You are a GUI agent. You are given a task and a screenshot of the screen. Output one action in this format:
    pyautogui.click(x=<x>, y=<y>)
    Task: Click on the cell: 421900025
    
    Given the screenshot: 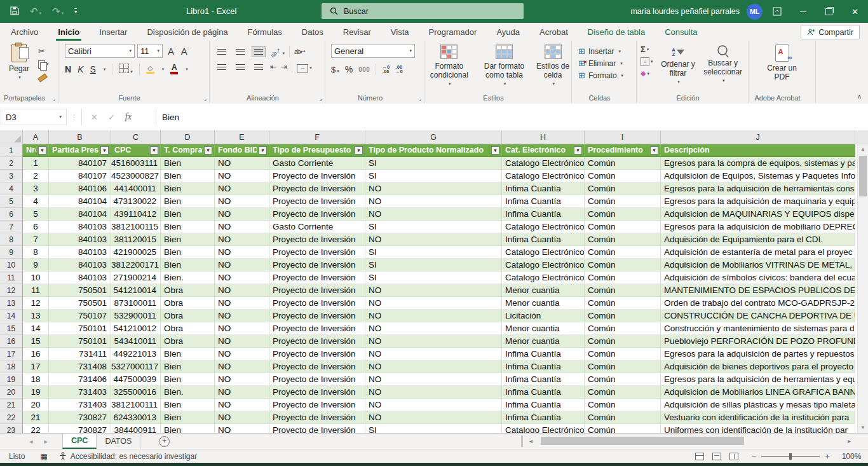 What is the action you would take?
    pyautogui.click(x=136, y=252)
    